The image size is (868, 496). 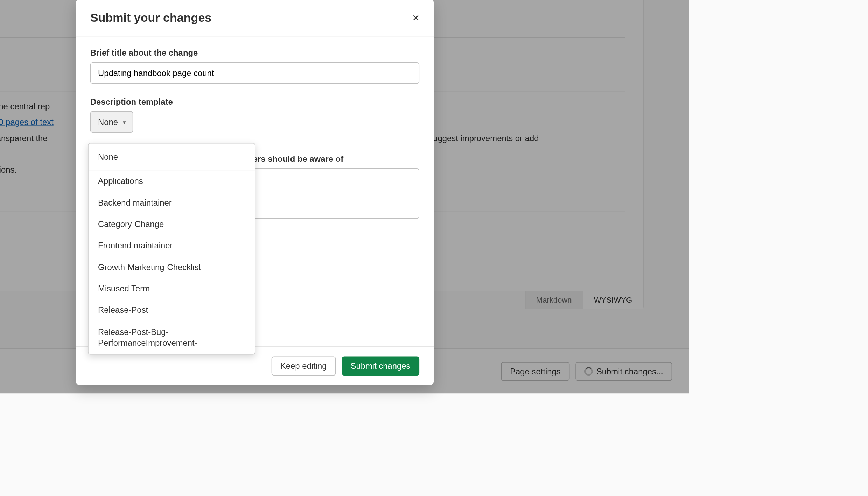 I want to click on template-option: Backend maintainer, so click(x=172, y=202).